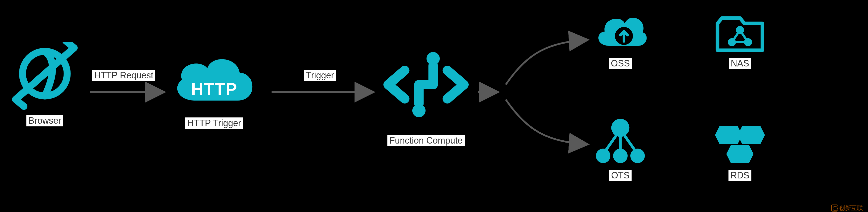 This screenshot has height=212, width=868. What do you see at coordinates (851, 208) in the screenshot?
I see `watermark-text: 创新互联` at bounding box center [851, 208].